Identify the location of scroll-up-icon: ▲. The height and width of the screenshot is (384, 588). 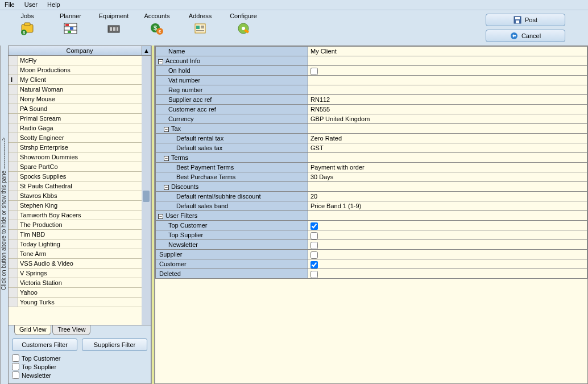
(146, 51).